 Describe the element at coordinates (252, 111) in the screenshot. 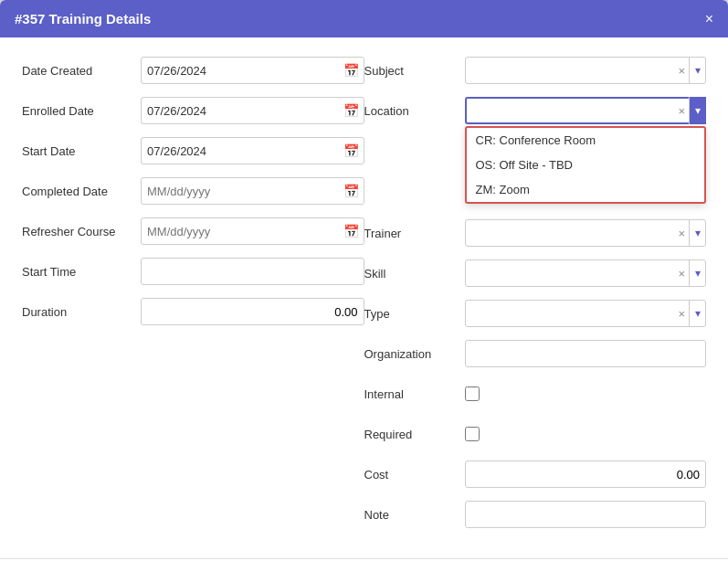

I see `enrolled-date-input` at that location.